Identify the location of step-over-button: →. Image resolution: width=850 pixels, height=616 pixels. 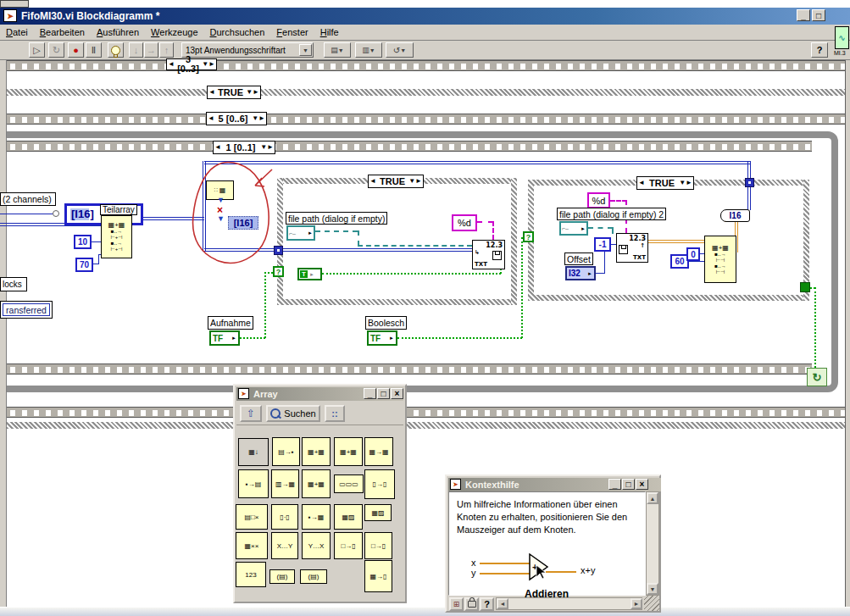
(151, 50).